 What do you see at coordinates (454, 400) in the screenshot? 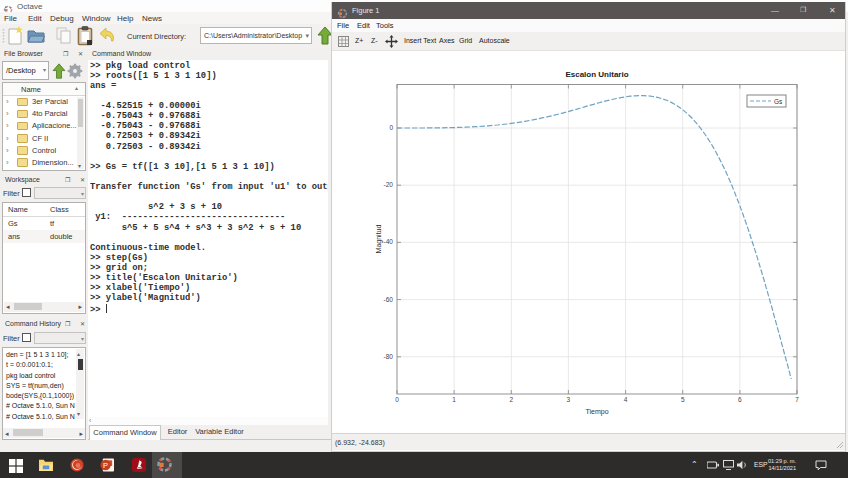
I see `svg-text: 1` at bounding box center [454, 400].